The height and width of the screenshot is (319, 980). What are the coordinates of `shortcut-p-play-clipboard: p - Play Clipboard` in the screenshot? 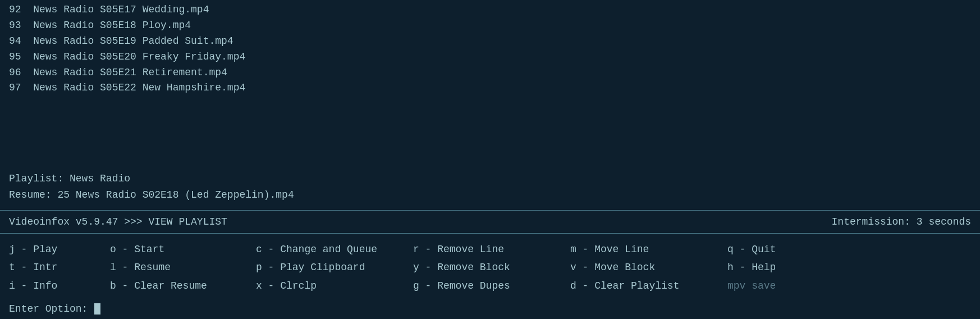 It's located at (335, 267).